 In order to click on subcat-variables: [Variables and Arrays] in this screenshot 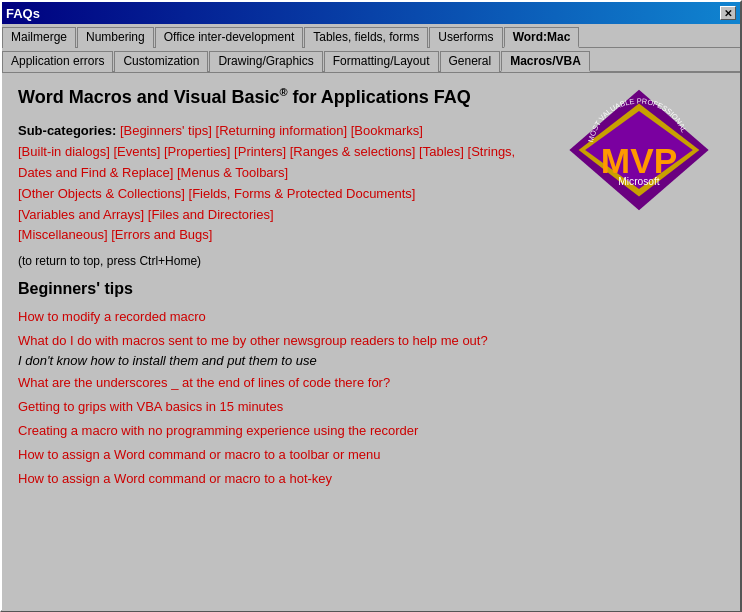, I will do `click(81, 214)`.